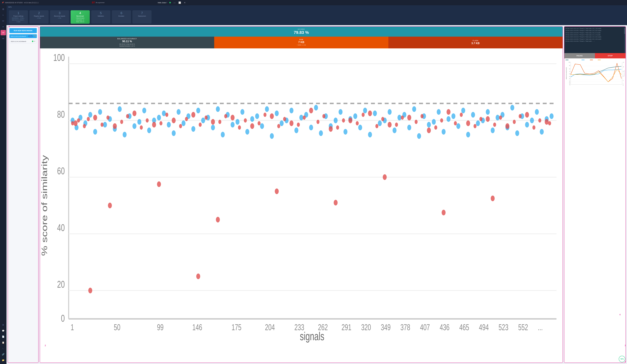 The height and width of the screenshot is (364, 627). I want to click on step-4: 4 Benchmark 2 BenchmarksLib tested: 21Ti…, so click(80, 17).